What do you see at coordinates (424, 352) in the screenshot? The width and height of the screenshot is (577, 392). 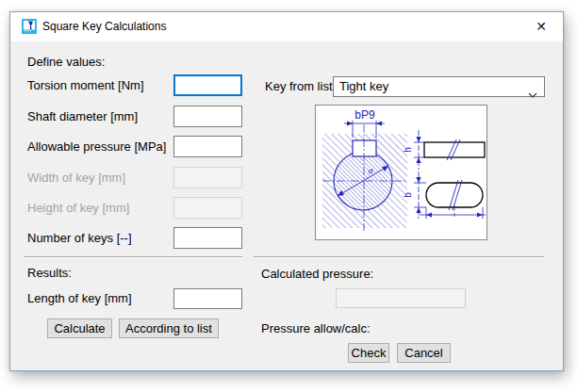 I see `cancel-button: Cancel` at bounding box center [424, 352].